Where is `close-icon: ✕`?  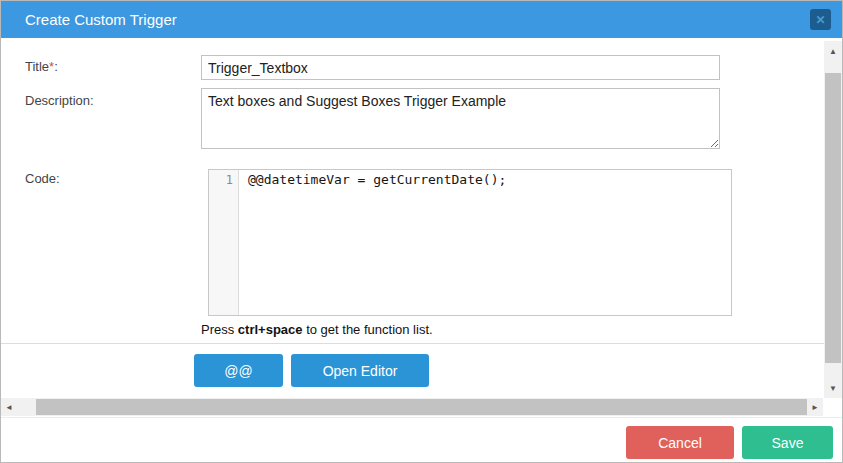 close-icon: ✕ is located at coordinates (820, 20).